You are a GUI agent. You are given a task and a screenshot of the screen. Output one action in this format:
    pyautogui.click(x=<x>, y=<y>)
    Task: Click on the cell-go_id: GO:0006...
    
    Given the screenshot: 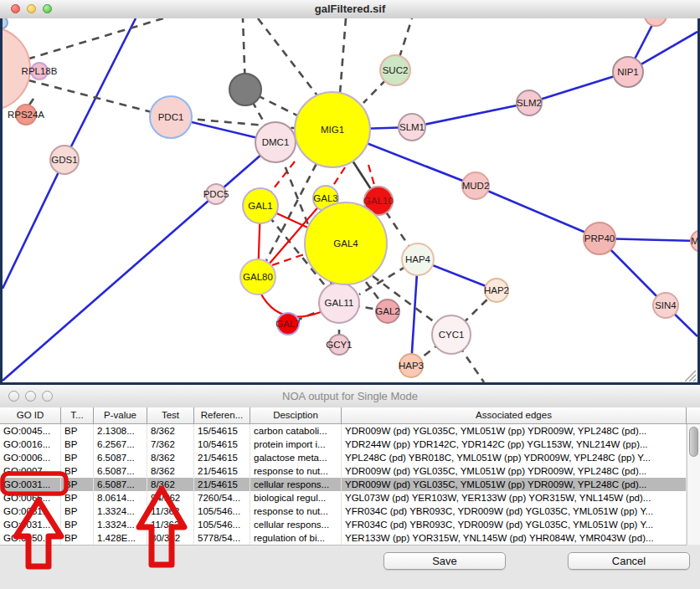 What is the action you would take?
    pyautogui.click(x=30, y=458)
    